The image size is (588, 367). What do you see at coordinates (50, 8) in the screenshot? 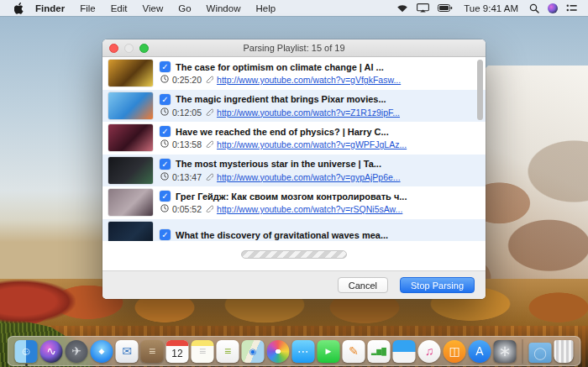
I see `menu-item-finder: Finder` at bounding box center [50, 8].